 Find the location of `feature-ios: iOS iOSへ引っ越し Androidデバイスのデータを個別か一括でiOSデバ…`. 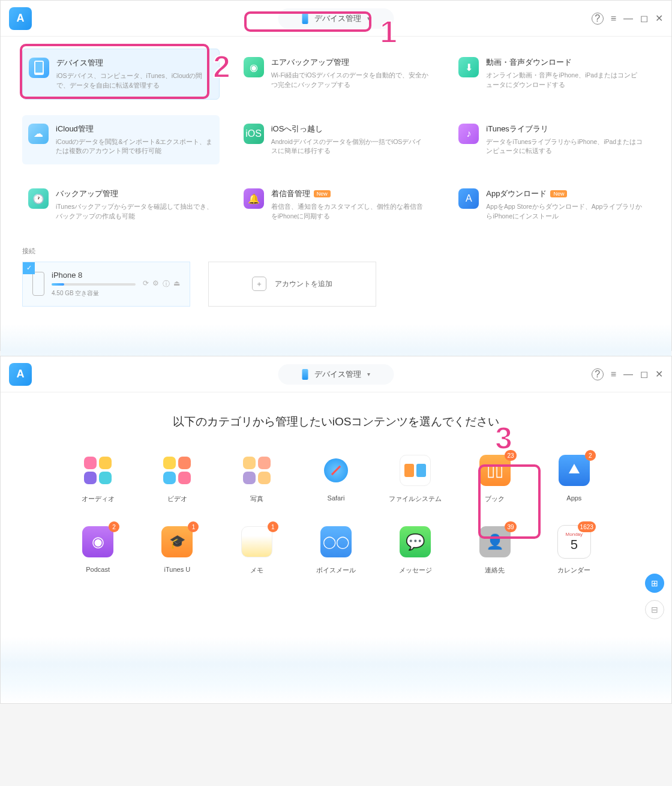

feature-ios: iOS iOSへ引っ越し Androidデバイスのデータを個別か一括でiOSデバ… is located at coordinates (336, 140).